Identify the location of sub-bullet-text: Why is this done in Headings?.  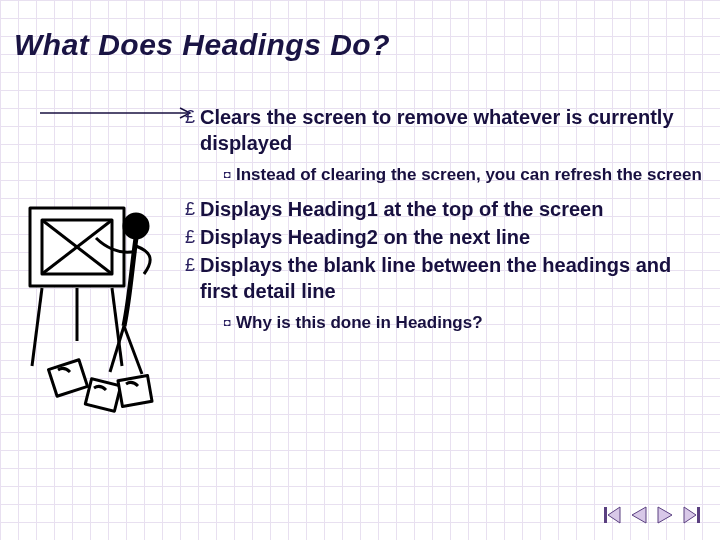
(469, 323).